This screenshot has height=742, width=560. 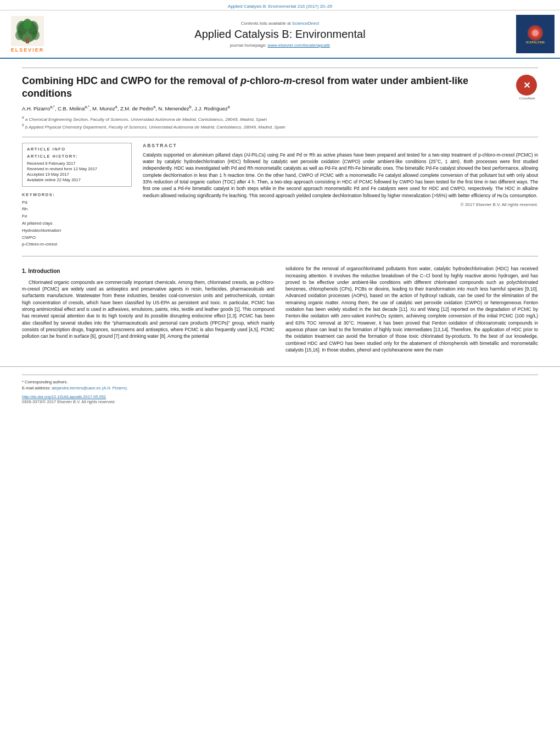 What do you see at coordinates (280, 126) in the screenshot?
I see `affiliation-b: b b Applied Physical Chemistry Departmen…` at bounding box center [280, 126].